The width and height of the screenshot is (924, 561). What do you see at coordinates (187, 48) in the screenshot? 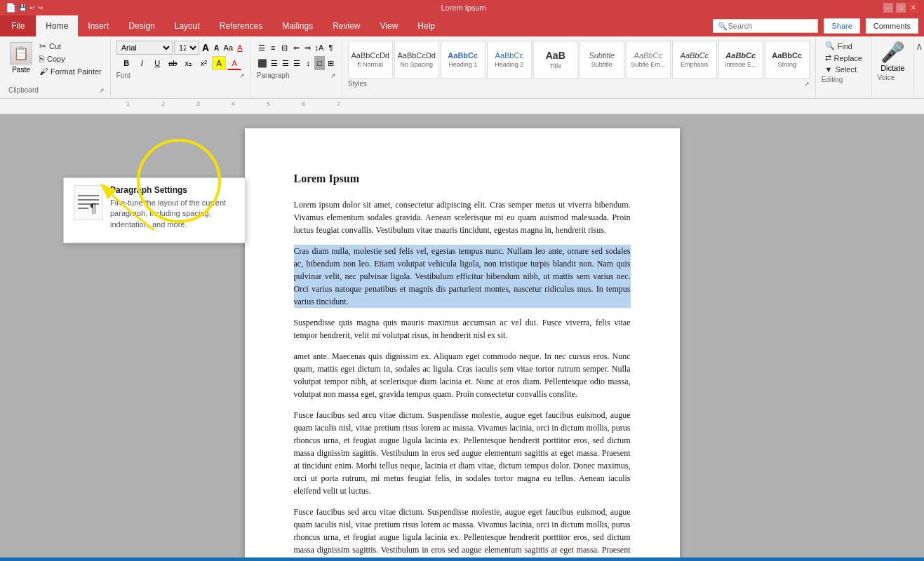
I see `font-size-select: 12` at bounding box center [187, 48].